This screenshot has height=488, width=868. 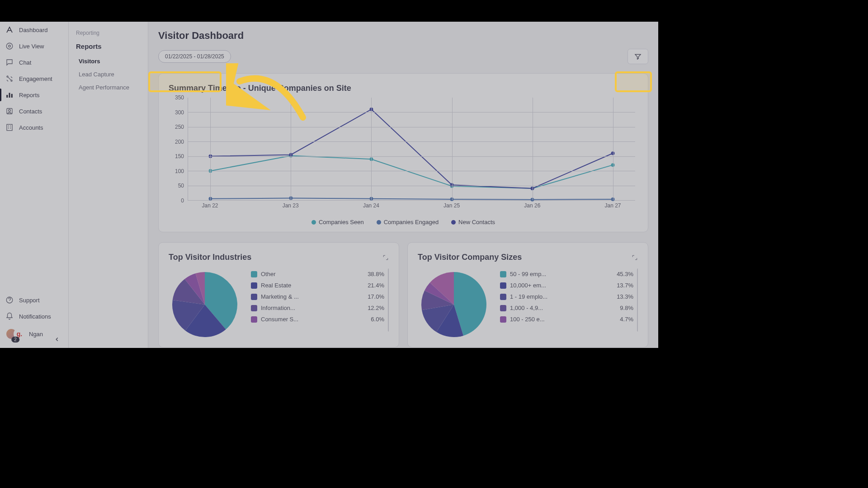 What do you see at coordinates (320, 296) in the screenshot?
I see `legend-row: Marketing & ...17.0%` at bounding box center [320, 296].